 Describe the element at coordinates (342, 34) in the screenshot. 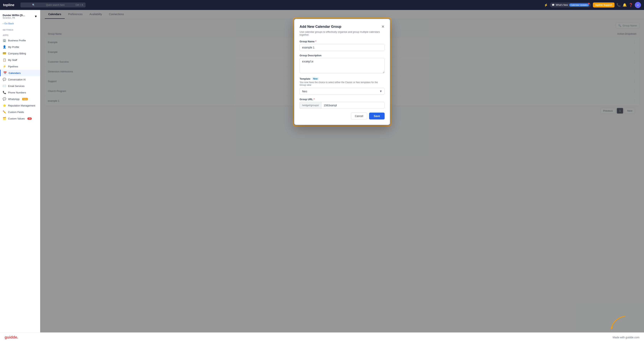

I see `modal-description: Use calendar groups to effectively organ…` at that location.